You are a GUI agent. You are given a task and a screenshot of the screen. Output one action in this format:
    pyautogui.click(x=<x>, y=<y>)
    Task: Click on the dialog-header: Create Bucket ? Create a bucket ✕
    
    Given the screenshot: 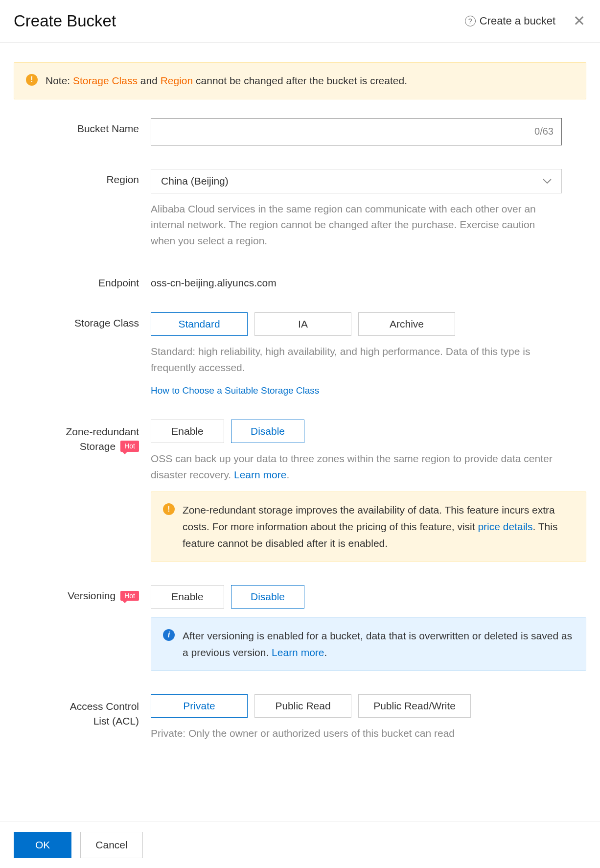 What is the action you would take?
    pyautogui.click(x=300, y=22)
    